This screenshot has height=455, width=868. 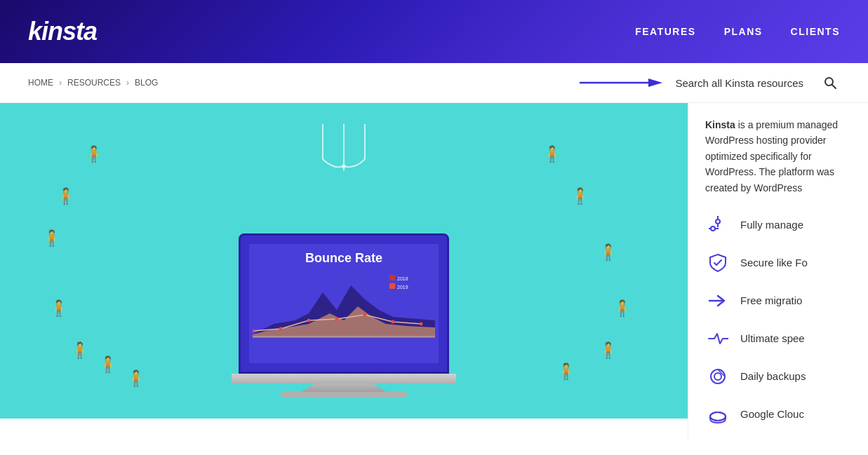 What do you see at coordinates (93, 83) in the screenshot?
I see `breadcrumb: HOME › RESOURCES › BLOG` at bounding box center [93, 83].